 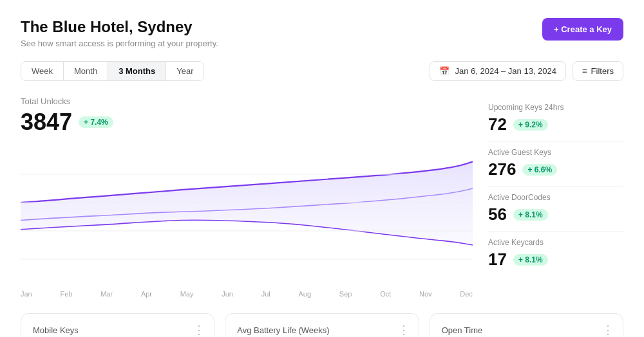 What do you see at coordinates (120, 27) in the screenshot?
I see `page-title: The Blue Hotel, Sydney` at bounding box center [120, 27].